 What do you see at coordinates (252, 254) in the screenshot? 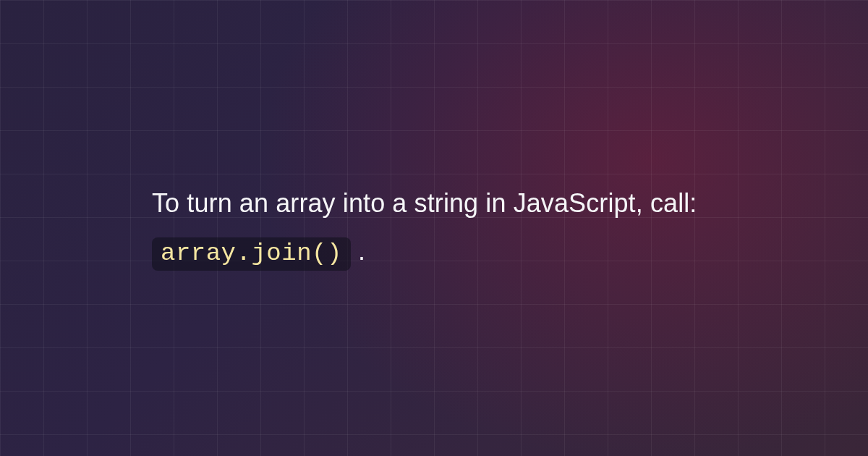
I see `code-snippet: array.join()` at bounding box center [252, 254].